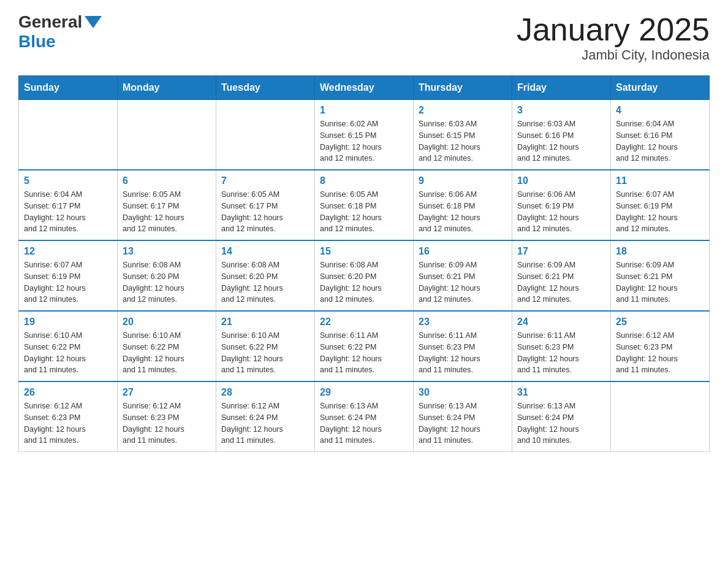 This screenshot has height=563, width=728. Describe the element at coordinates (68, 251) in the screenshot. I see `day-number: 12` at that location.